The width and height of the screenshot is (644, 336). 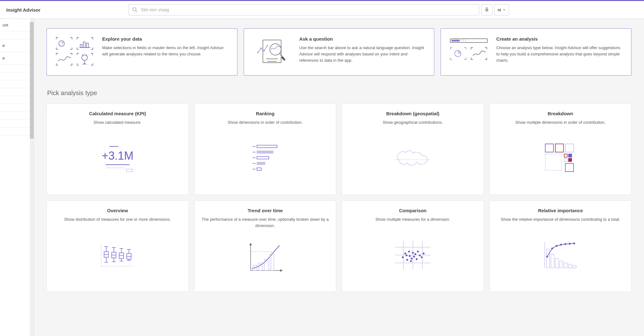 What do you see at coordinates (265, 113) in the screenshot?
I see `tile-title: Ranking` at bounding box center [265, 113].